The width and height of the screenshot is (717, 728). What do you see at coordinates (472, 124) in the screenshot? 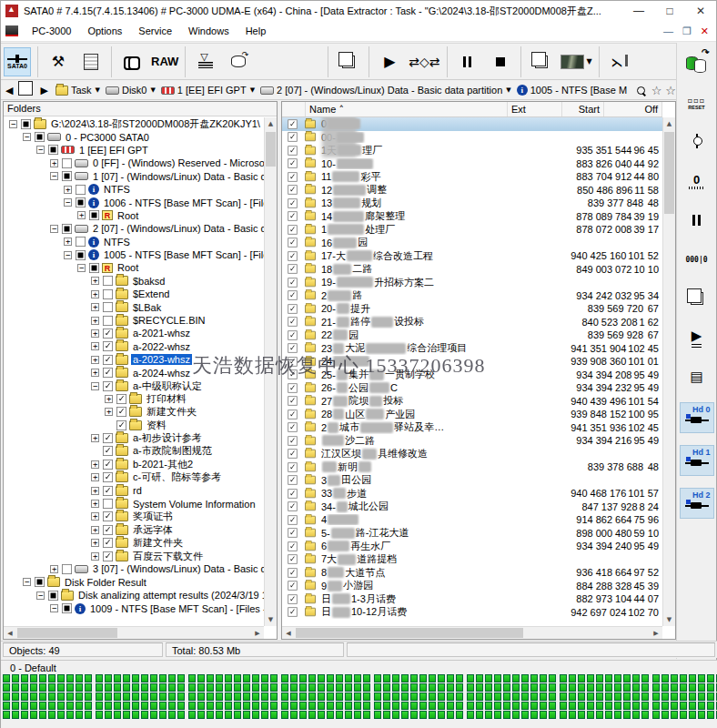
I see `file-row: 0` at bounding box center [472, 124].